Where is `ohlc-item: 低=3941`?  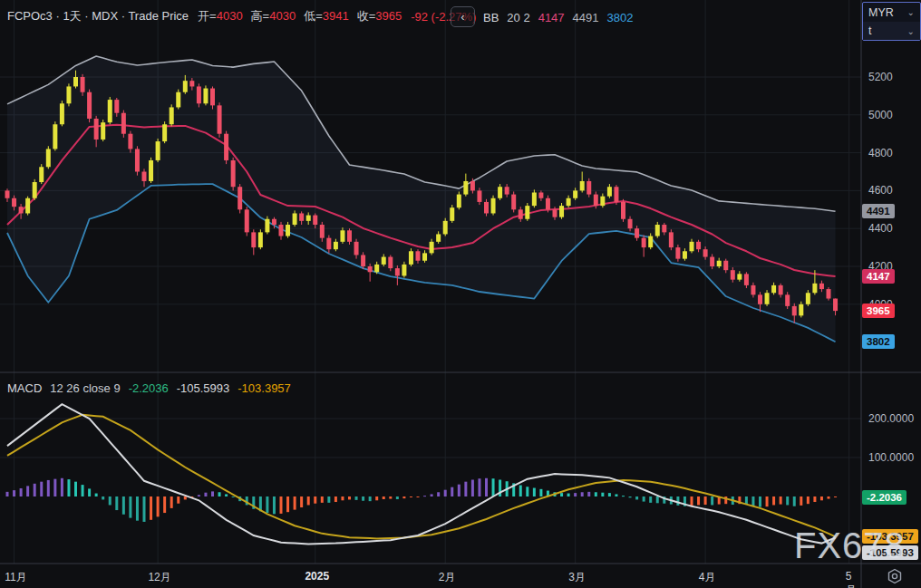
ohlc-item: 低=3941 is located at coordinates (326, 16).